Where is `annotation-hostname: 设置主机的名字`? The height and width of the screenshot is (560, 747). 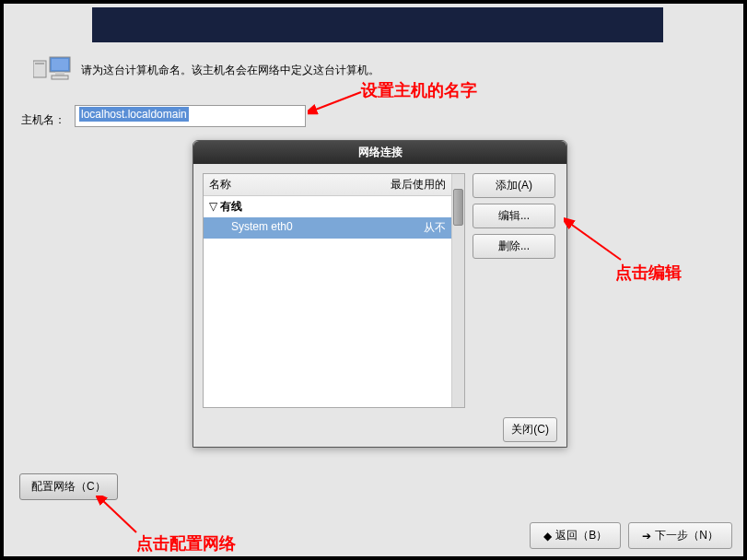
annotation-hostname: 设置主机的名字 is located at coordinates (419, 90).